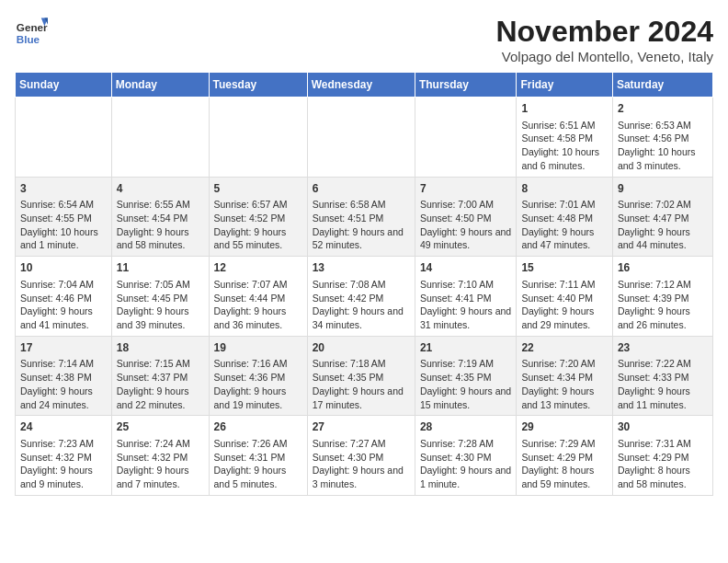 The width and height of the screenshot is (728, 563). Describe the element at coordinates (258, 190) in the screenshot. I see `day-number: 5` at that location.